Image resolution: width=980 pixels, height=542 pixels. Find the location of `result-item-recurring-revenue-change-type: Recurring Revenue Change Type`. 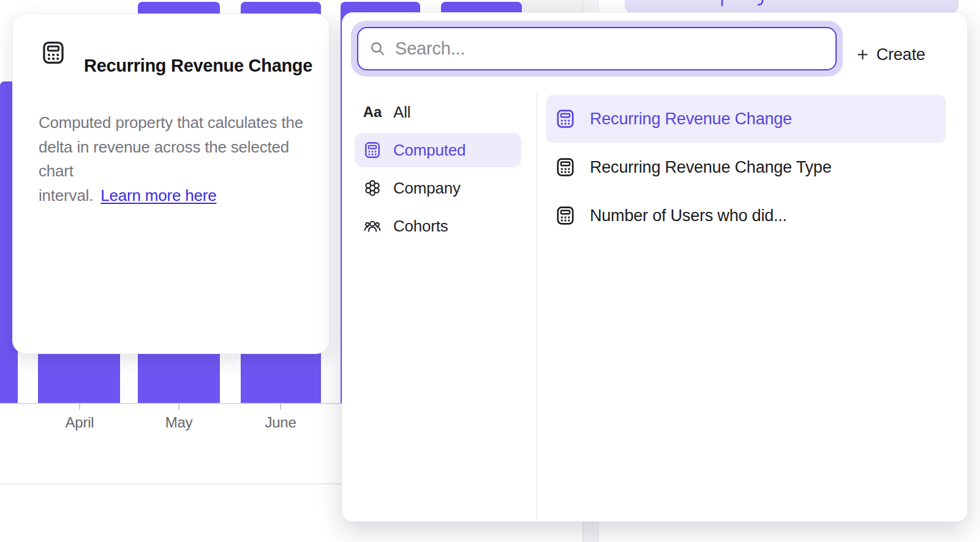

result-item-recurring-revenue-change-type: Recurring Revenue Change Type is located at coordinates (746, 167).